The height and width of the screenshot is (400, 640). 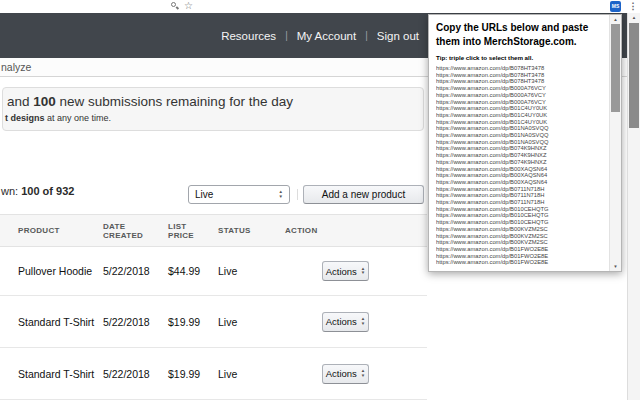 I want to click on column-header-list-price: LIST PRICE, so click(x=193, y=231).